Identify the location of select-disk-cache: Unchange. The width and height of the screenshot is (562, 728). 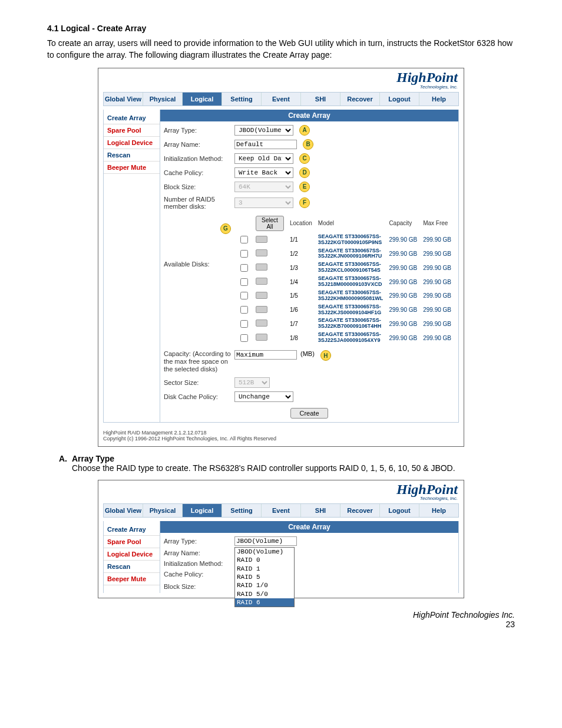
(264, 397).